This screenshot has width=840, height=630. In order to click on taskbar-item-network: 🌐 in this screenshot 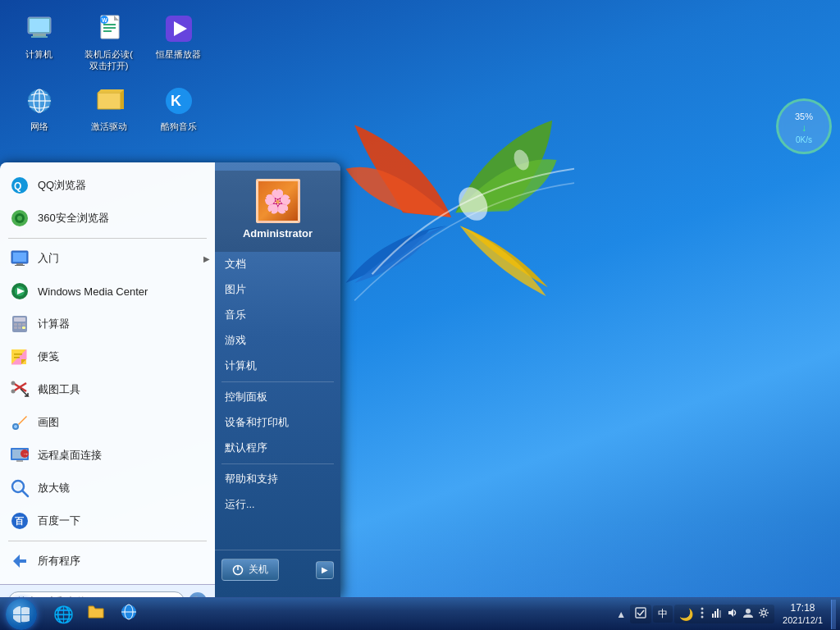, I will do `click(63, 614)`.